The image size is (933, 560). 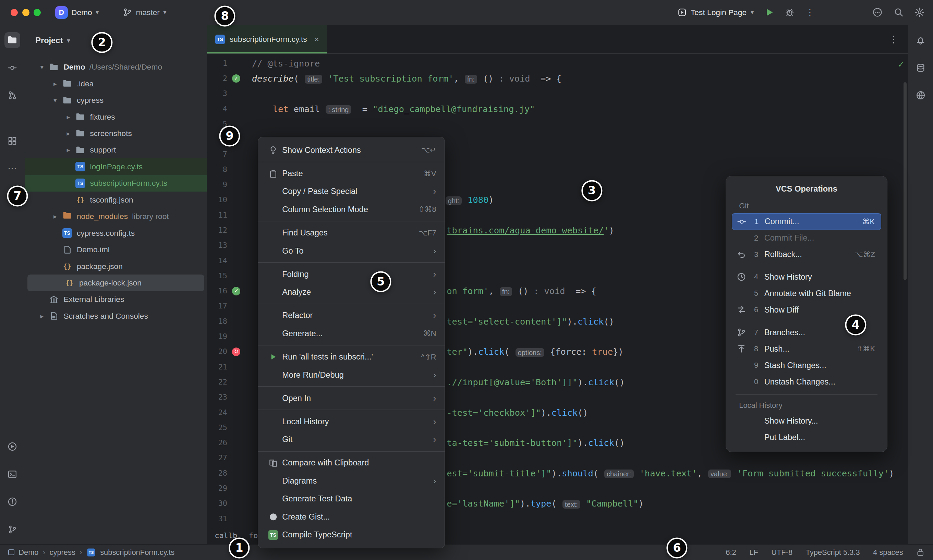 What do you see at coordinates (806, 277) in the screenshot?
I see `vcs-item-show-history: 4Show History` at bounding box center [806, 277].